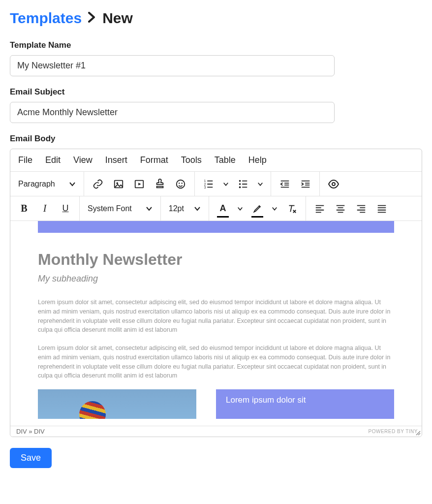 The width and height of the screenshot is (432, 504). I want to click on text-color-menu, so click(240, 209).